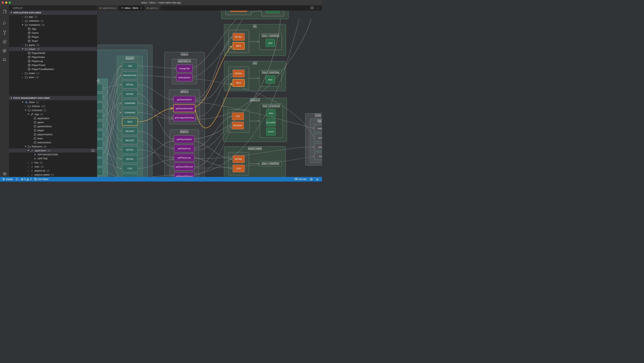  Describe the element at coordinates (300, 179) in the screenshot. I see `go-live-item: Go Live` at that location.